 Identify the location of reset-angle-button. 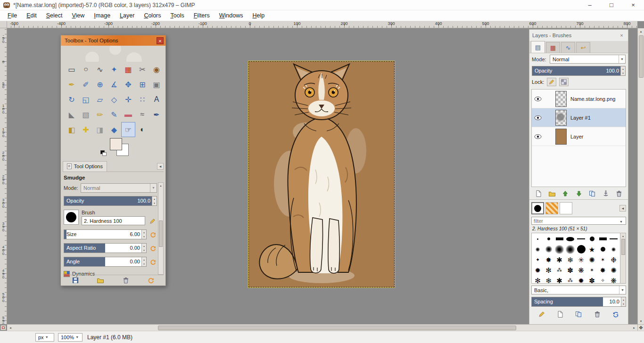
(153, 262).